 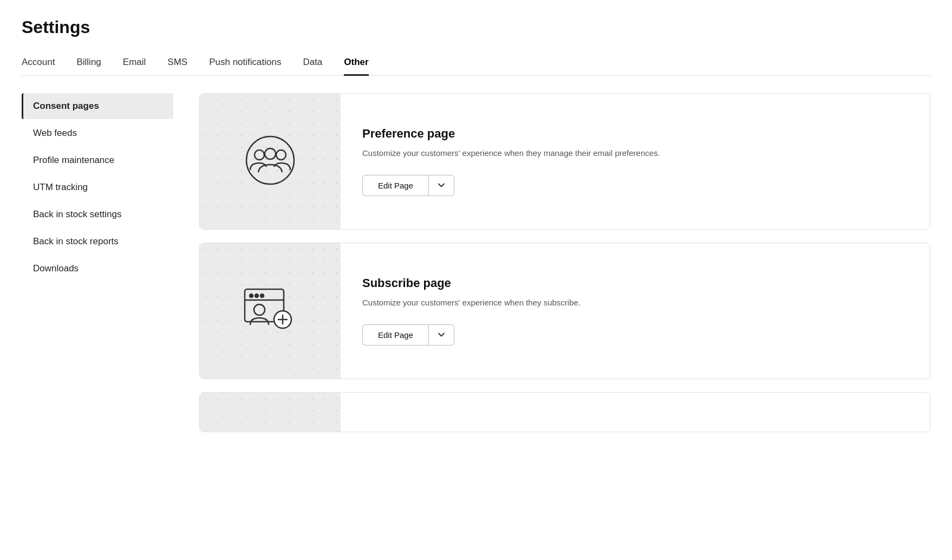 I want to click on preference-page-edit-button: Edit Page, so click(x=395, y=185).